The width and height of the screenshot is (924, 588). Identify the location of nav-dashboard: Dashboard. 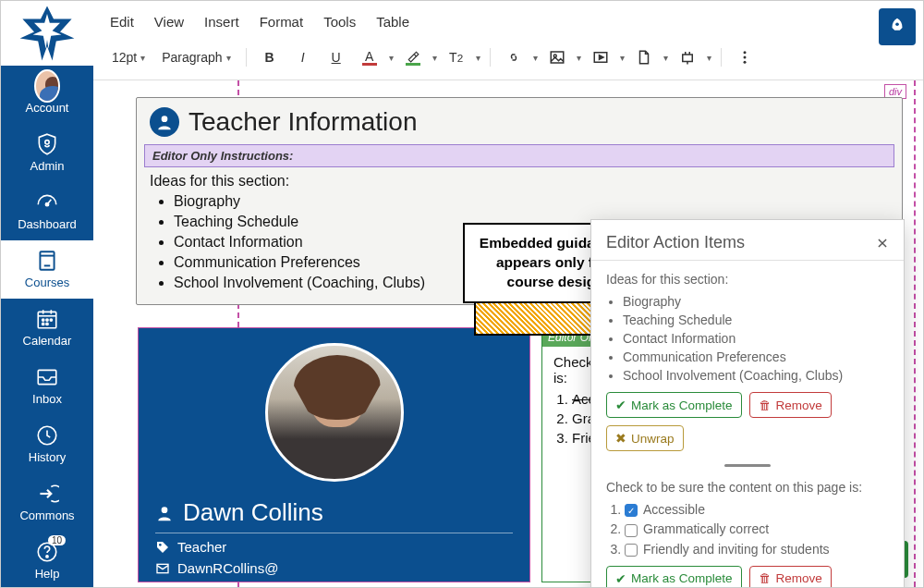
(47, 211).